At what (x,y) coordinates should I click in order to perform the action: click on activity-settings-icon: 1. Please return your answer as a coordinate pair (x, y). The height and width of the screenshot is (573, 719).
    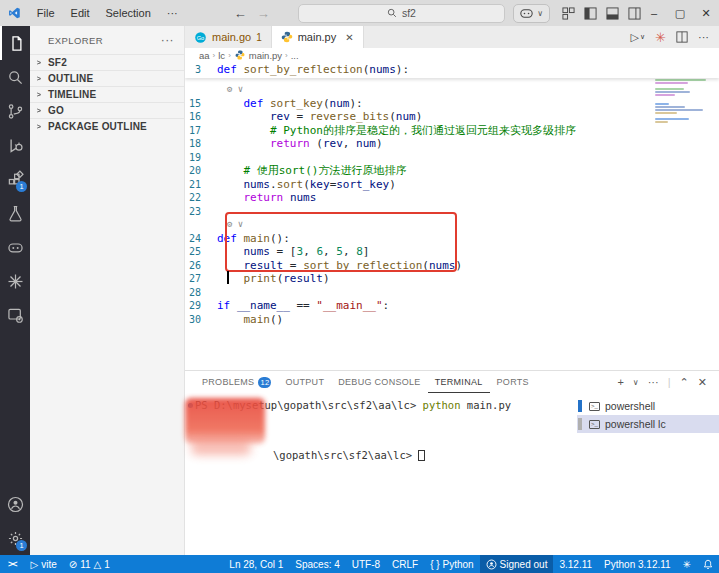
    Looking at the image, I should click on (15, 538).